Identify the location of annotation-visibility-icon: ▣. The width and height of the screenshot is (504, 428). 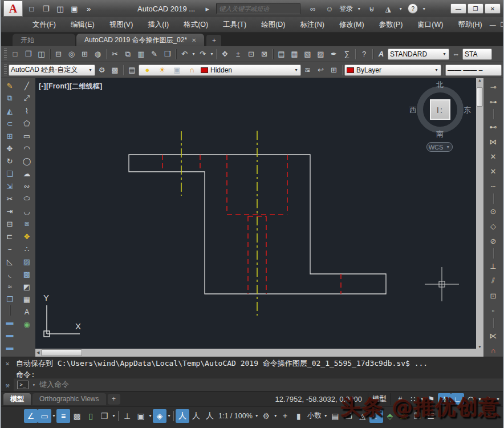
(141, 416).